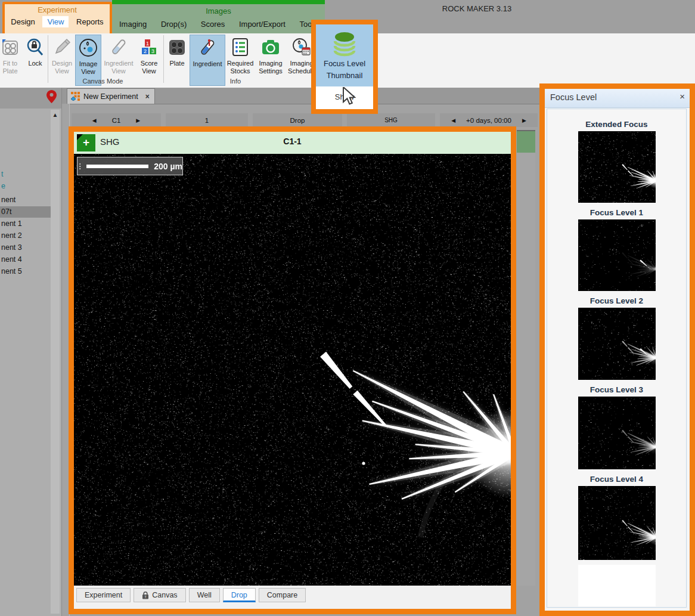  What do you see at coordinates (62, 63) in the screenshot?
I see `design-view-label: Design` at bounding box center [62, 63].